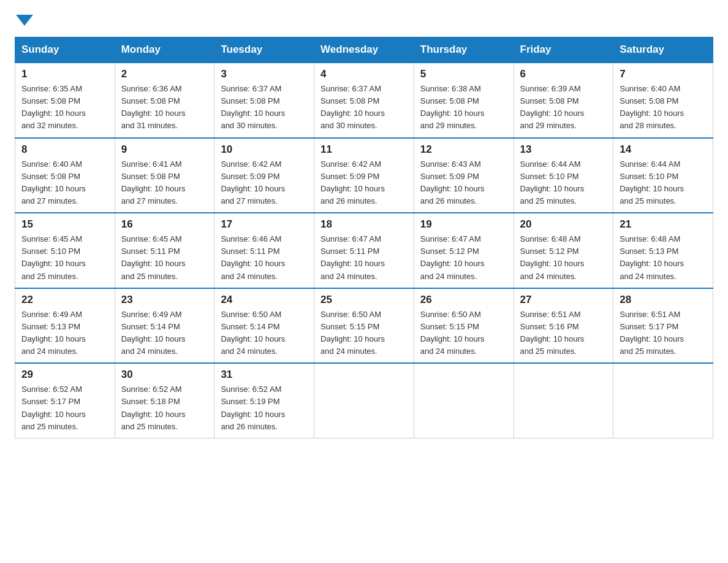 The height and width of the screenshot is (563, 728). Describe the element at coordinates (65, 250) in the screenshot. I see `day-cell-15: 15Sunrise: 6:45 AMSunset: 5:10 PMDayligh…` at that location.